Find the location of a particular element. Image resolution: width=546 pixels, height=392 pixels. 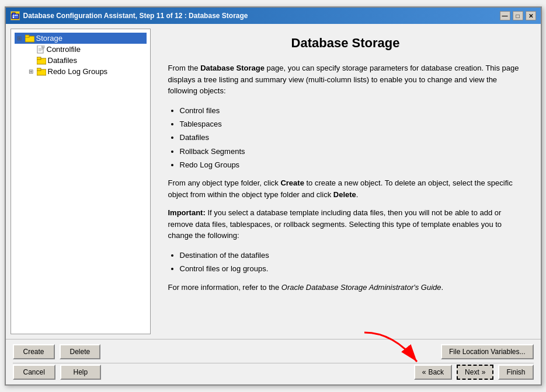

list-item: Rollback Segments is located at coordinates (352, 152).